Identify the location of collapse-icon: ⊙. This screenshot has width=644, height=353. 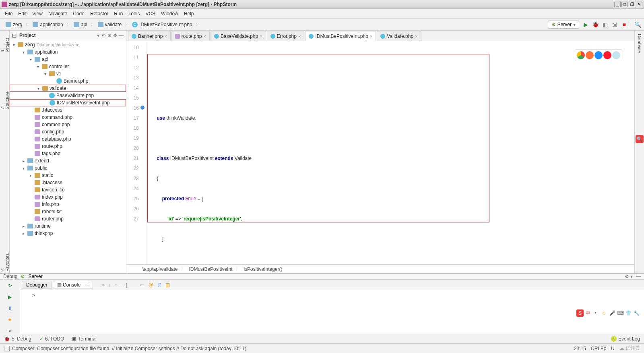
(104, 35).